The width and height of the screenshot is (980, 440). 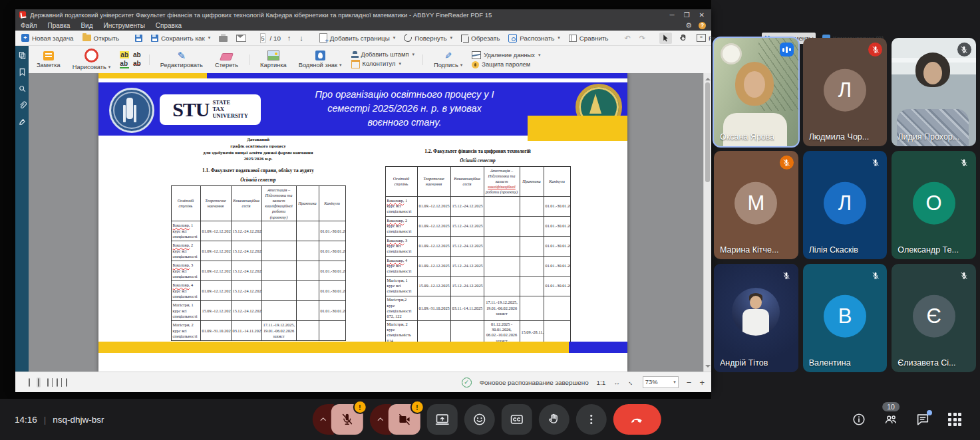 What do you see at coordinates (934, 318) in the screenshot?
I see `participant-tile: ЄЄлизавета Сі...` at bounding box center [934, 318].